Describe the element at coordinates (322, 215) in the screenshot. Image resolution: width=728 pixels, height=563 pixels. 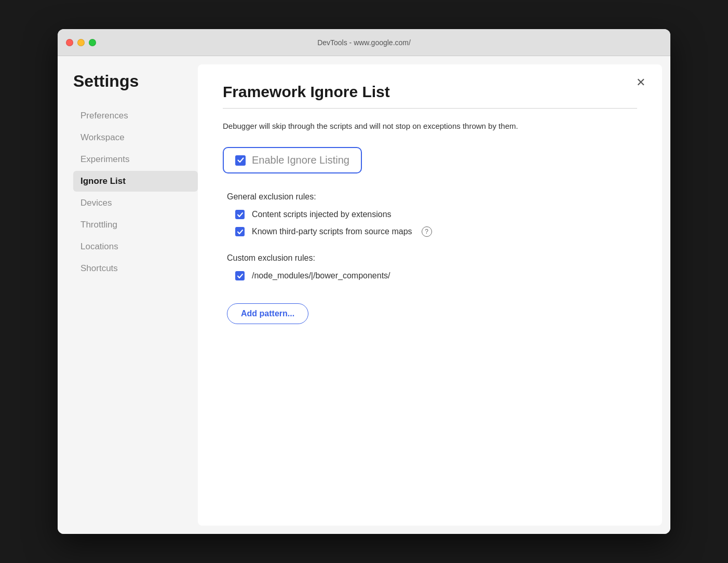
I see `content-scripts-label: Content scripts injected by extensions` at that location.